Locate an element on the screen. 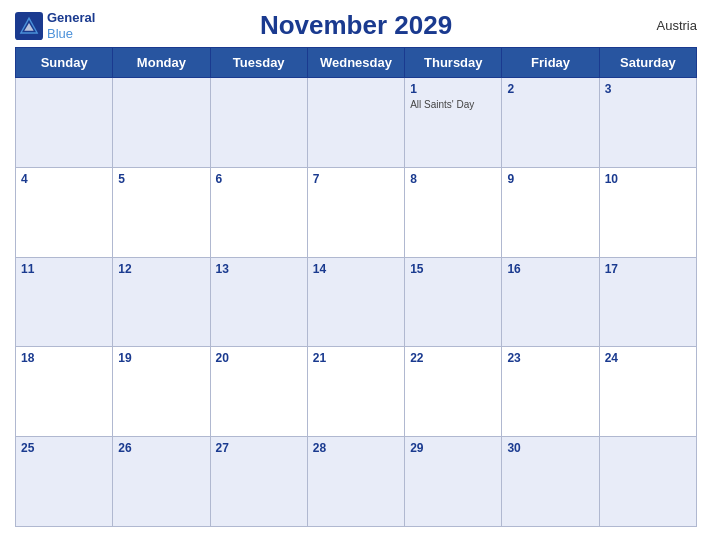 This screenshot has width=712, height=550. general-blue-logo-icon is located at coordinates (29, 26).